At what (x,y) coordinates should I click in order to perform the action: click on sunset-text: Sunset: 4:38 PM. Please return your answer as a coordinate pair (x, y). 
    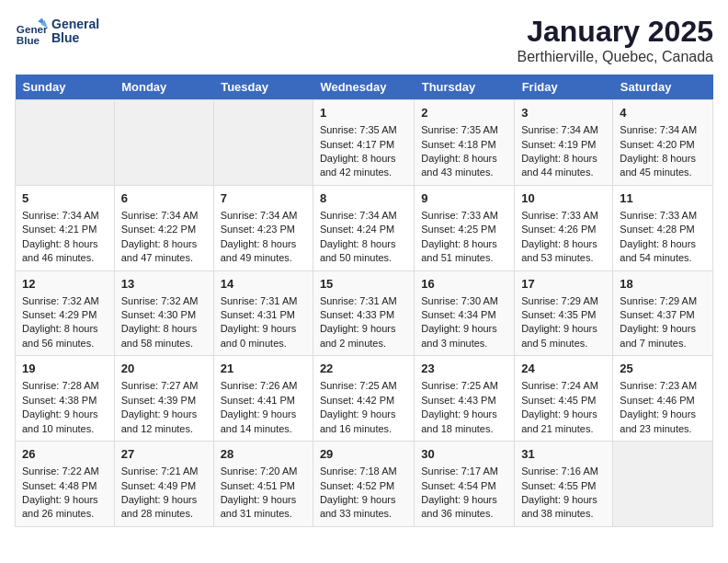
    Looking at the image, I should click on (59, 400).